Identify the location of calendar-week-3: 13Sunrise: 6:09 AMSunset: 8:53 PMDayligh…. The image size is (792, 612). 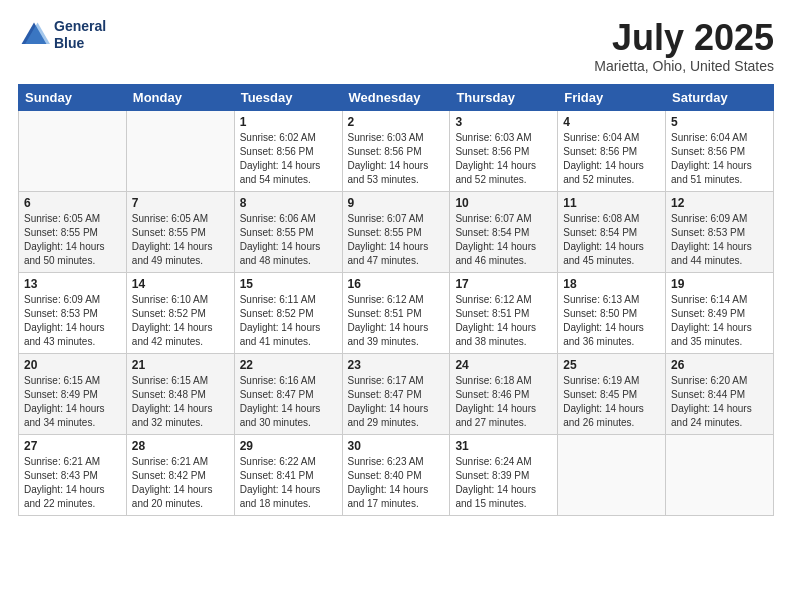
(396, 312).